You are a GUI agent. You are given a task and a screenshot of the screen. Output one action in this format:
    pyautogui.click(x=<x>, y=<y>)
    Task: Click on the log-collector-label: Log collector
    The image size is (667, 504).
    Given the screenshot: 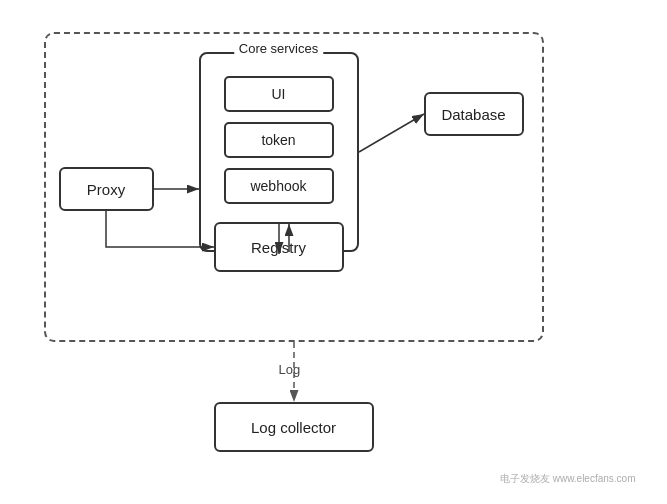 What is the action you would take?
    pyautogui.click(x=294, y=428)
    